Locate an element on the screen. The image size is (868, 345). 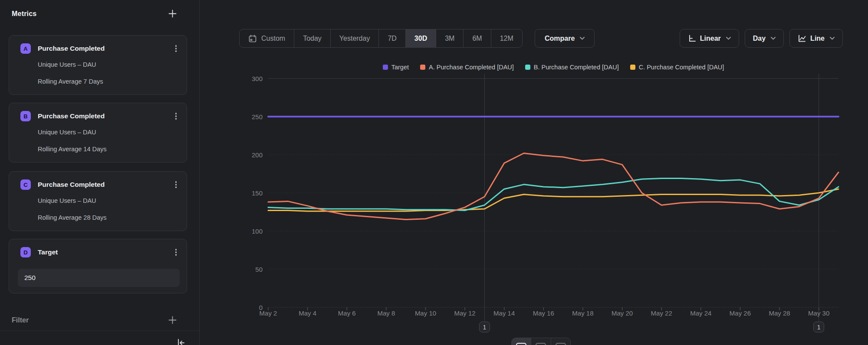
filter-section: Filter is located at coordinates (94, 320).